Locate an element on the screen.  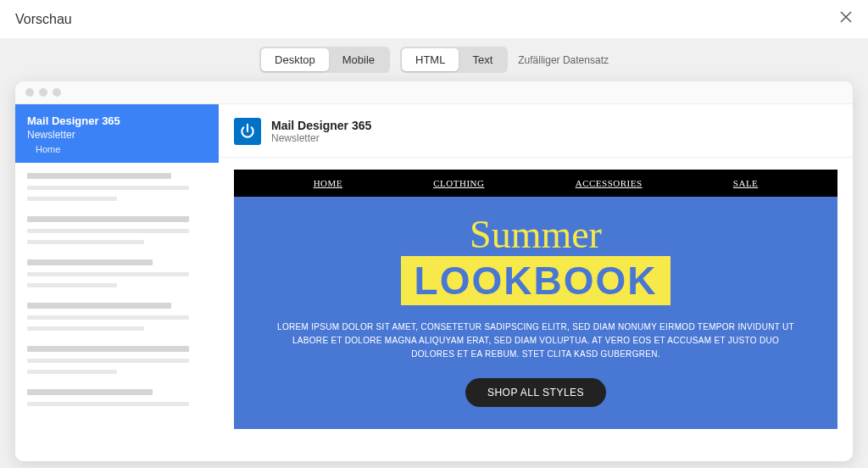
content-title: Mail Designer 365 is located at coordinates (321, 125).